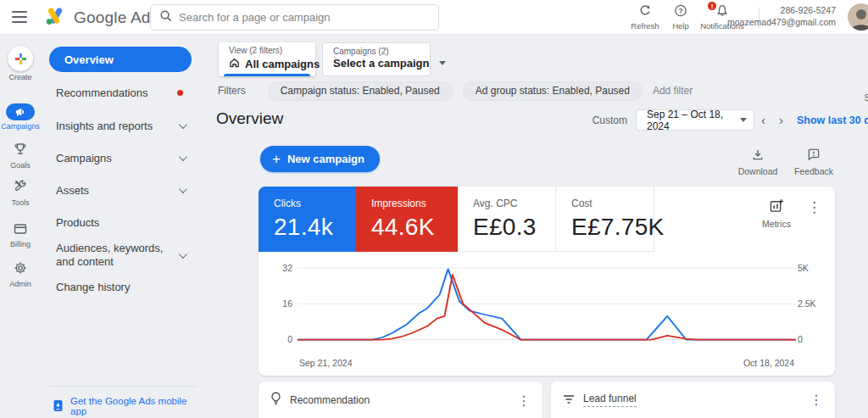 This screenshot has height=418, width=868. Describe the element at coordinates (673, 91) in the screenshot. I see `add-filter-button: Add filter` at that location.